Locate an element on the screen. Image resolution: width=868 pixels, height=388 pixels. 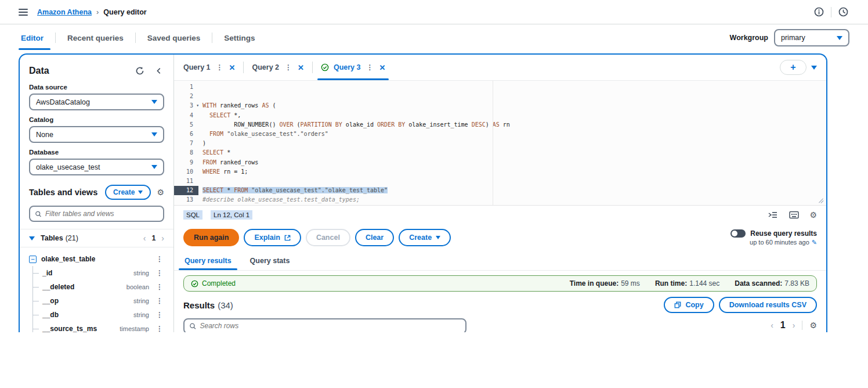
page-tabs-row: Editor Recent queries Saved queries Sett… is located at coordinates (434, 38).